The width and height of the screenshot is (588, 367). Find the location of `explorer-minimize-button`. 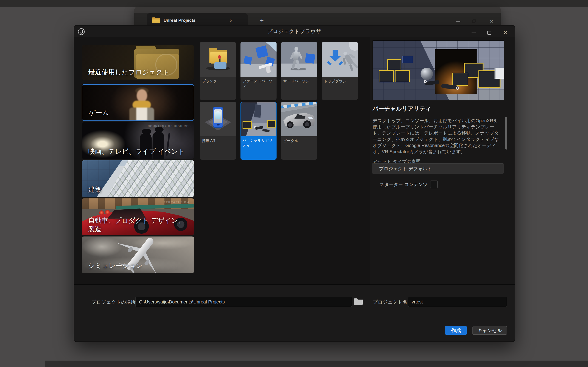

explorer-minimize-button is located at coordinates (458, 21).